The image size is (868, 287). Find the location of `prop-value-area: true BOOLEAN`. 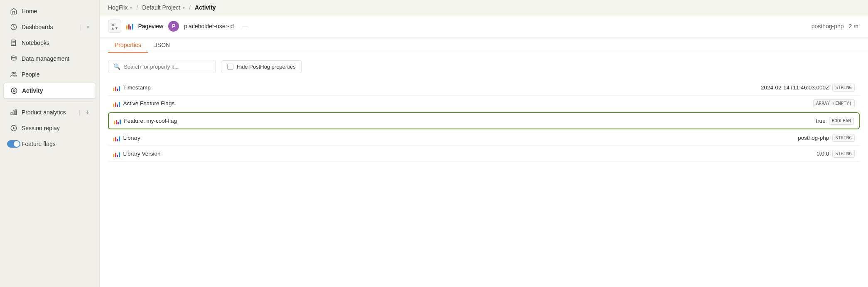

prop-value-area: true BOOLEAN is located at coordinates (835, 121).